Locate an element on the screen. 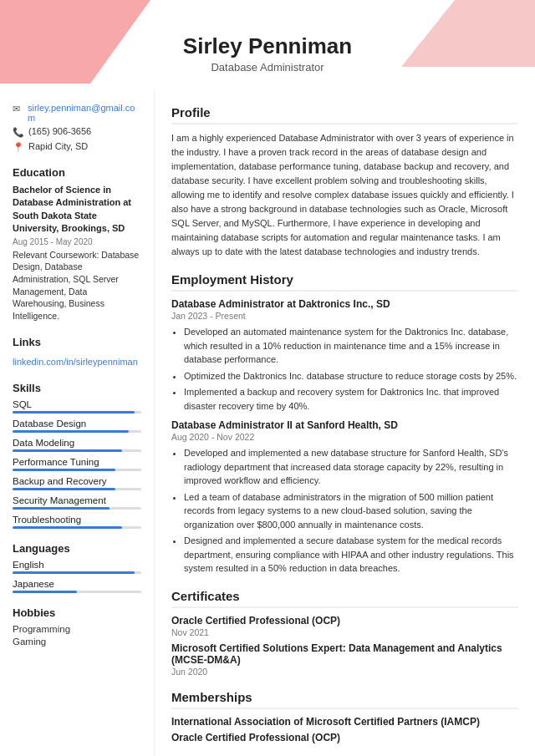 This screenshot has height=756, width=535. profile-section: Profile I am a highly experienced Databa… is located at coordinates (344, 182).